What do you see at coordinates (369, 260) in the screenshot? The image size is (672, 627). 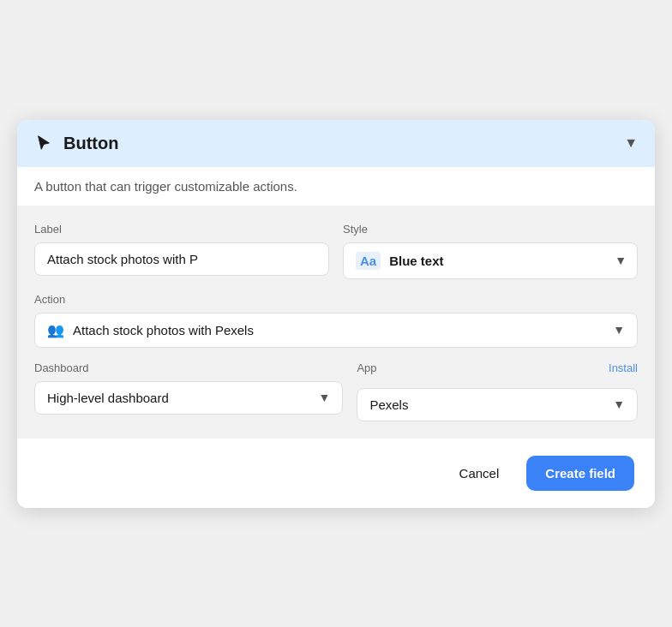 I see `style-aa-badge: Aa` at bounding box center [369, 260].